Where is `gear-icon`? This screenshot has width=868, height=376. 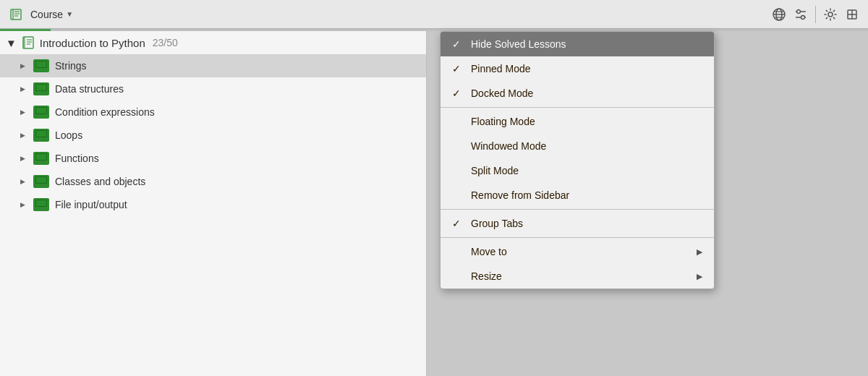
gear-icon is located at coordinates (830, 14).